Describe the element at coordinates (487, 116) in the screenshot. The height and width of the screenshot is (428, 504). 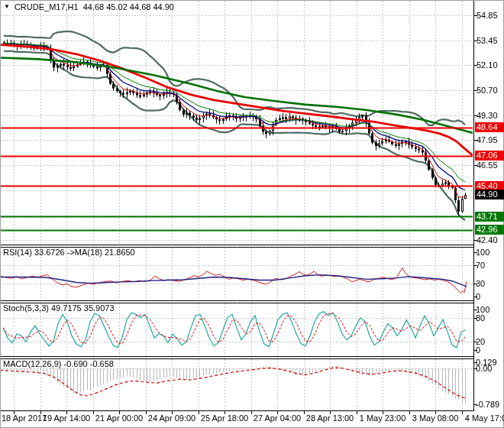
I see `price-axis-label: 49.30` at that location.